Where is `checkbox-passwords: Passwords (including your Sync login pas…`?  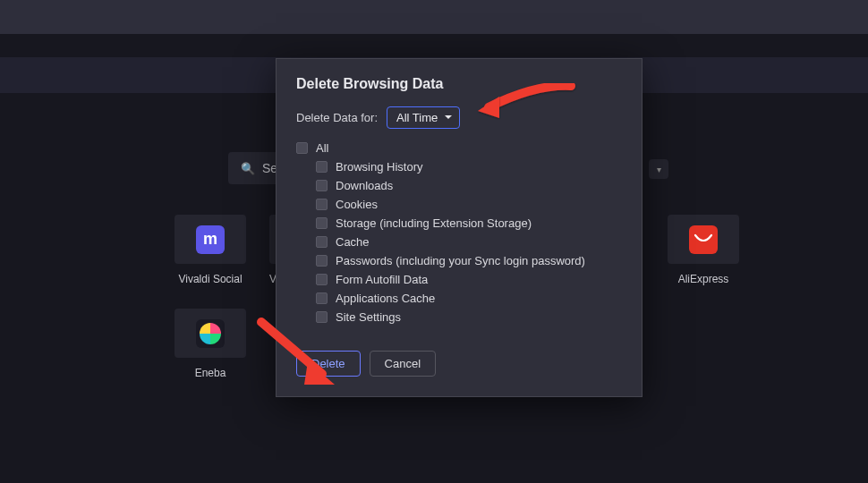
checkbox-passwords: Passwords (including your Sync login pas… is located at coordinates (469, 261).